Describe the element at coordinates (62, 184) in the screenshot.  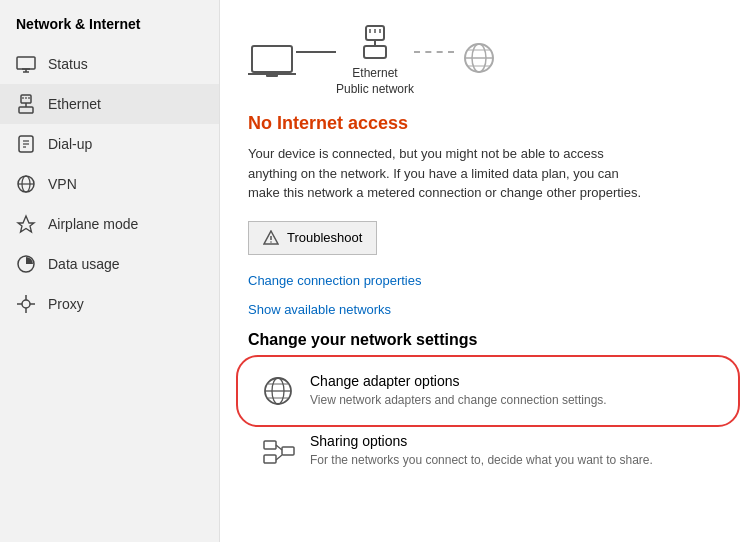
I see `sidebar-item-vpn-label: VPN` at that location.